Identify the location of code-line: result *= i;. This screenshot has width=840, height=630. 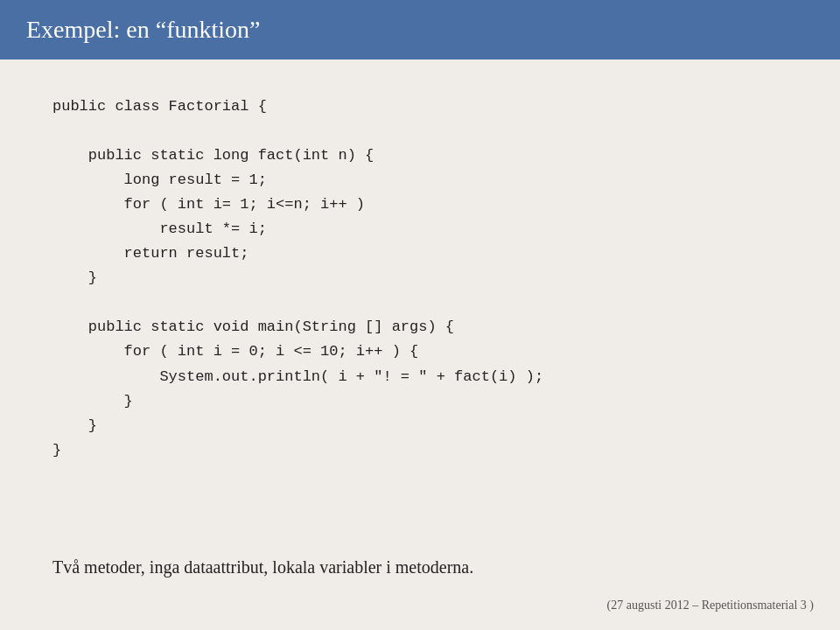
(420, 229).